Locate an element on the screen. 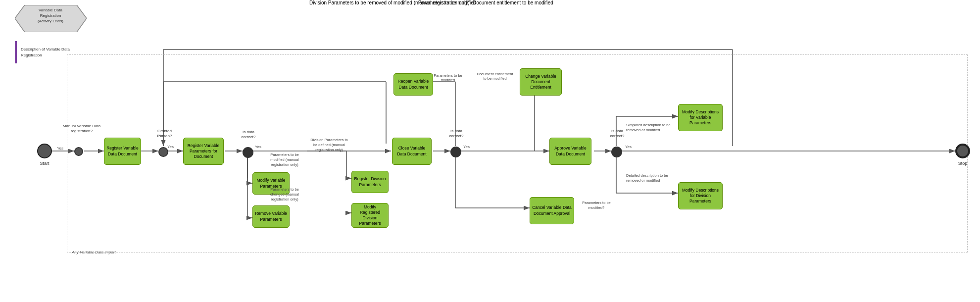 Image resolution: width=980 pixels, height=302 pixels. params-to-be-modified-label: Parameters to be modified is located at coordinates (447, 3).